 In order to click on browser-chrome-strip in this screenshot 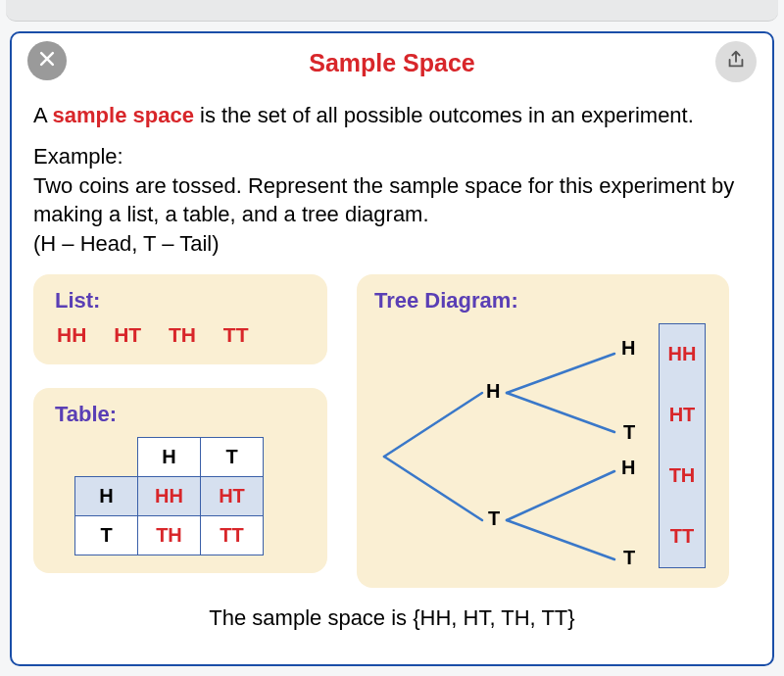, I will do `click(392, 11)`.